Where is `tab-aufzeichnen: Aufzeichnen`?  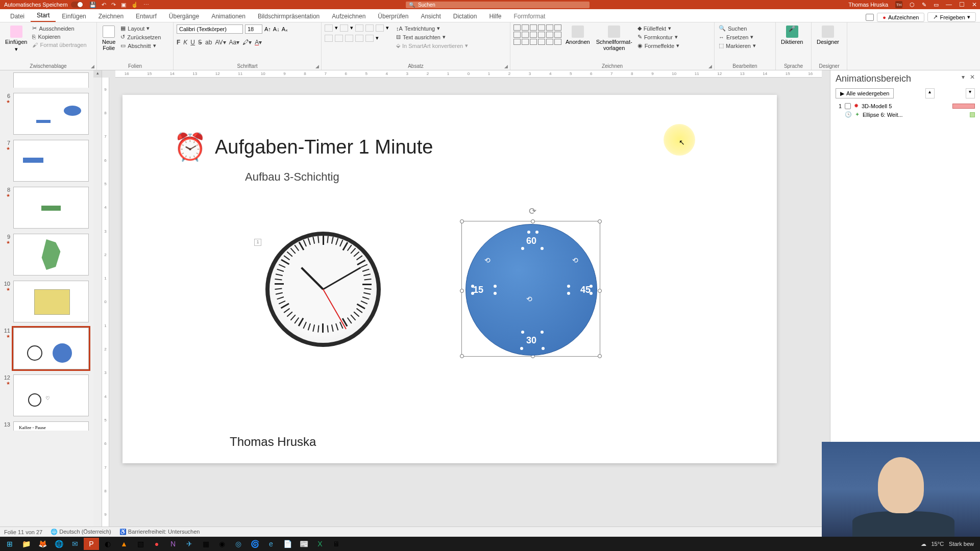
tab-aufzeichnen: Aufzeichnen is located at coordinates (349, 16).